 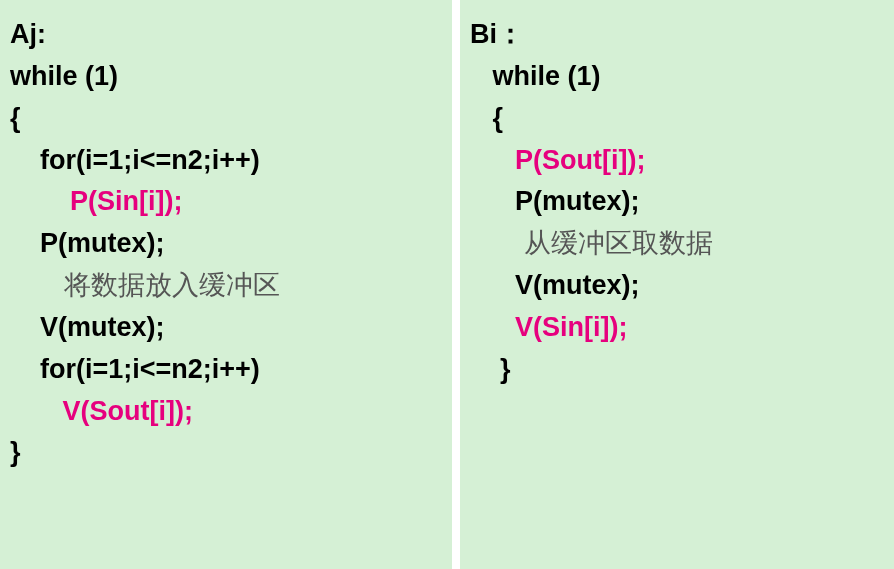 What do you see at coordinates (677, 35) in the screenshot?
I see `right-title: Bi：` at bounding box center [677, 35].